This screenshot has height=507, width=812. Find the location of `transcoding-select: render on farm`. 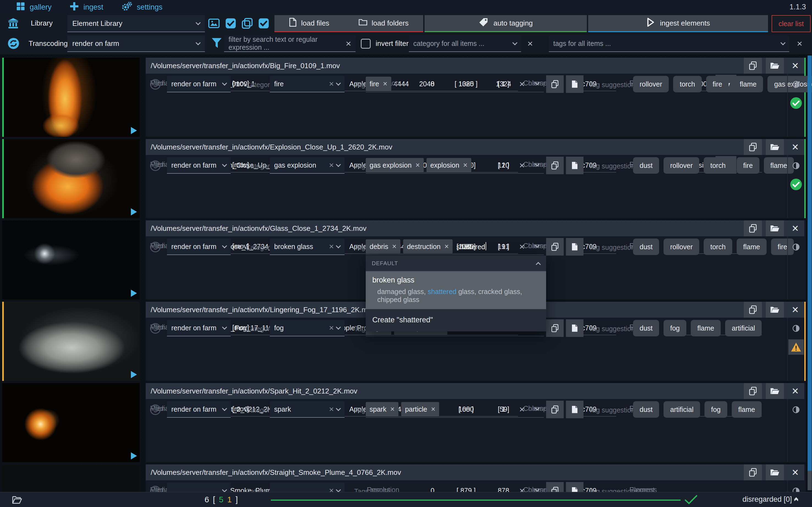

transcoding-select: render on farm is located at coordinates (136, 44).